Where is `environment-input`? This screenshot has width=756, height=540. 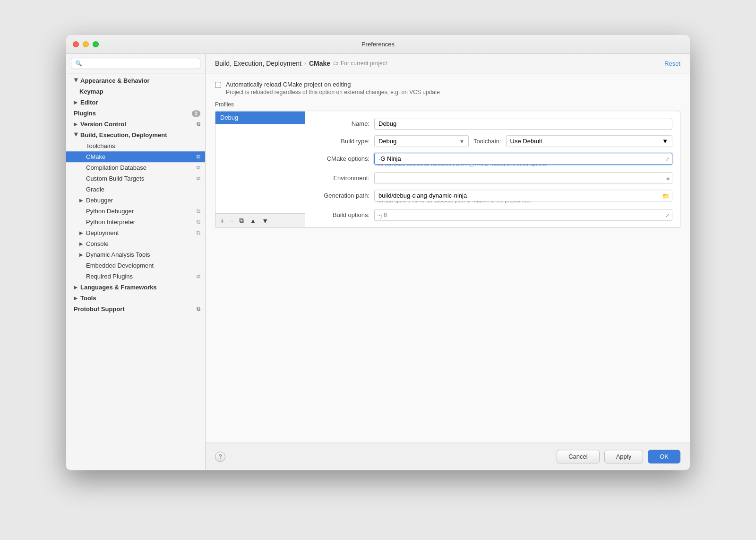 environment-input is located at coordinates (524, 178).